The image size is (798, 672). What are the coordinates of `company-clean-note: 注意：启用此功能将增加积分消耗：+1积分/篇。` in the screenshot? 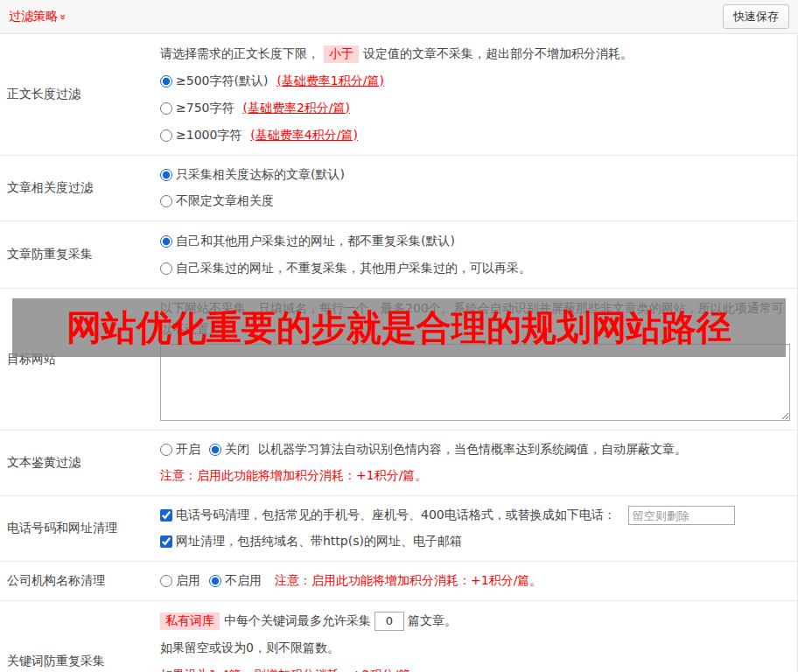 It's located at (408, 581).